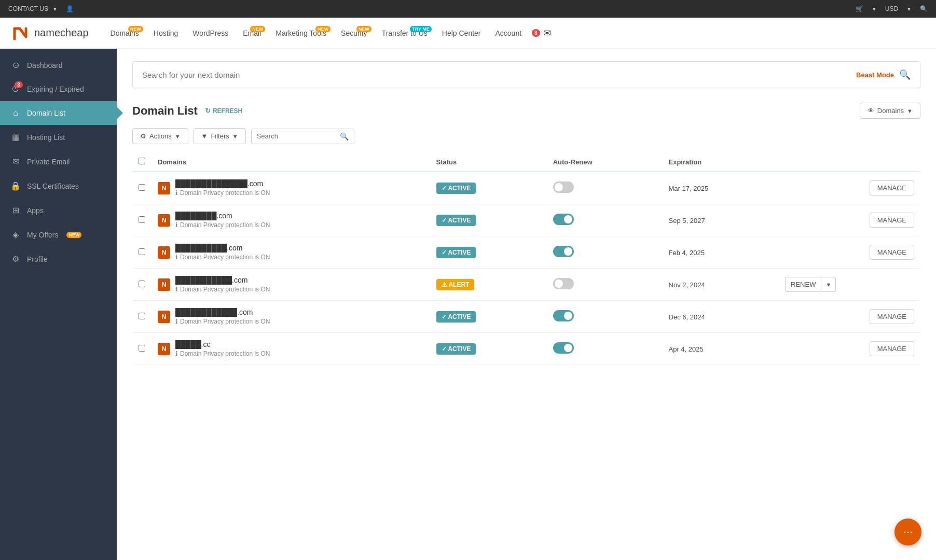 The height and width of the screenshot is (560, 936). Describe the element at coordinates (354, 33) in the screenshot. I see `nav-security: Security NEW` at that location.